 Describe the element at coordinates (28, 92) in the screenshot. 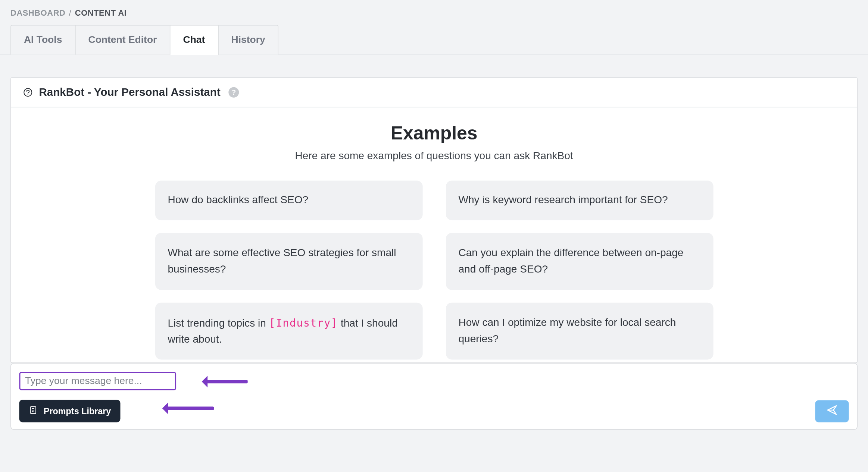

I see `rankbot-icon` at that location.